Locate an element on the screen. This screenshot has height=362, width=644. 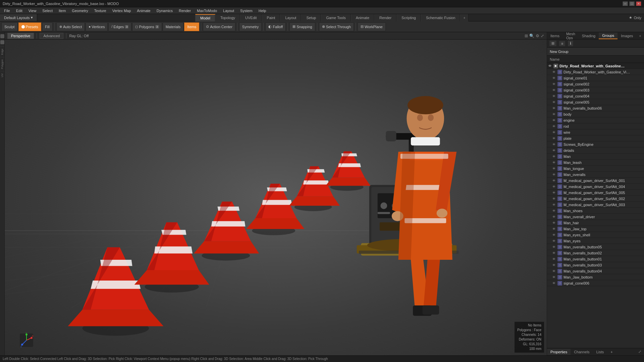
minimize-button: ─ is located at coordinates (625, 4).